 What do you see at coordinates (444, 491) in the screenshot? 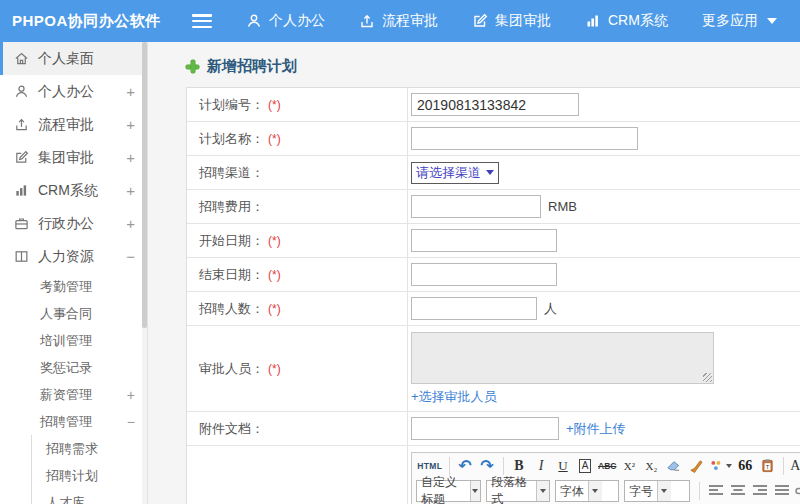
I see `select-value: 自定义标题` at bounding box center [444, 491].